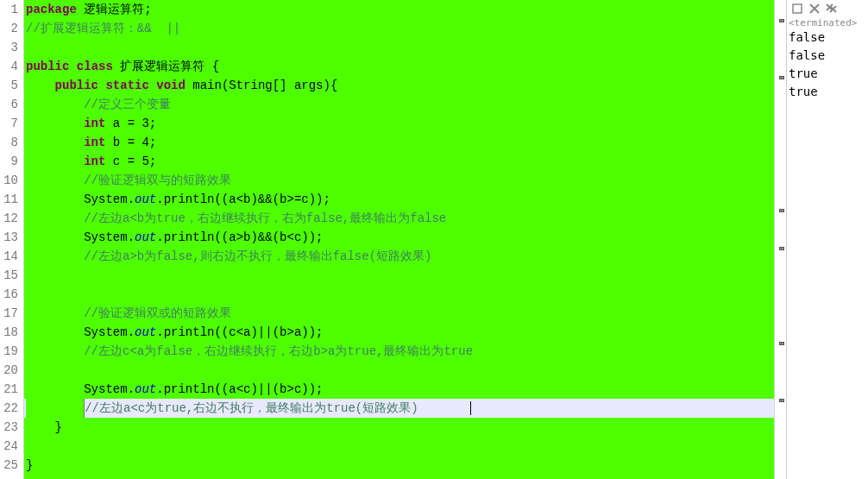 The height and width of the screenshot is (479, 868). I want to click on line-number: 10, so click(9, 180).